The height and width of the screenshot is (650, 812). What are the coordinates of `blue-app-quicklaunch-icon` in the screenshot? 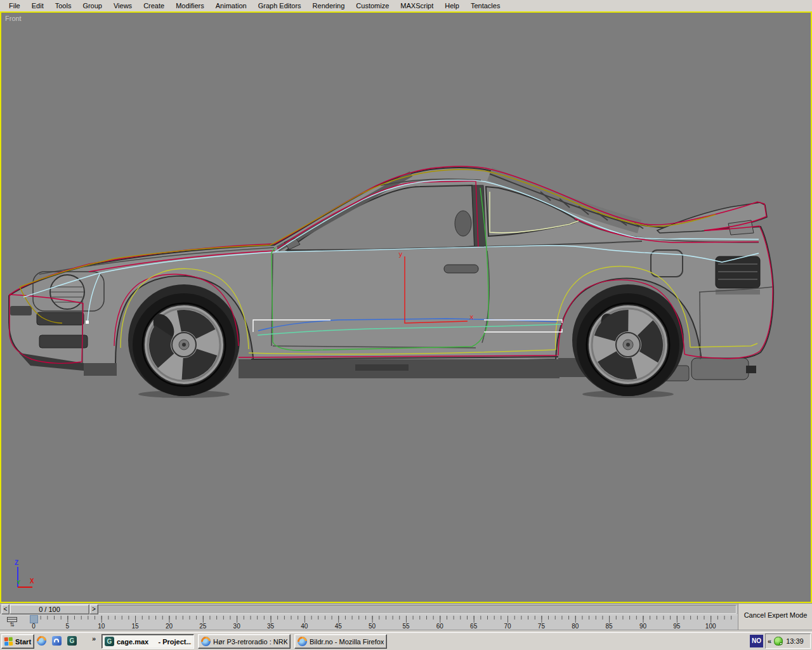 It's located at (57, 641).